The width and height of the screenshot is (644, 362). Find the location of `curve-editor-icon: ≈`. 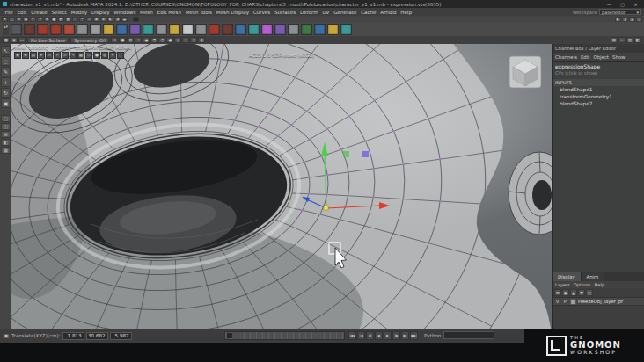

curve-editor-icon: ≈ is located at coordinates (622, 40).